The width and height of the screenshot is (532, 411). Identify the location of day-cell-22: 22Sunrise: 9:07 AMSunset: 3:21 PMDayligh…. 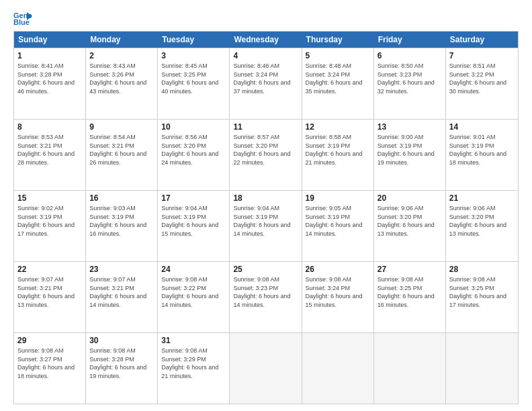
(50, 297).